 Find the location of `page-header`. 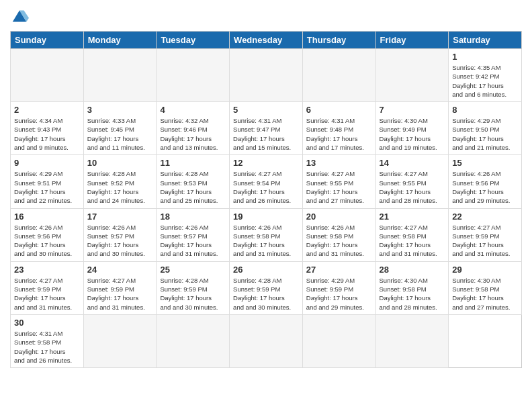

page-header is located at coordinates (266, 16).